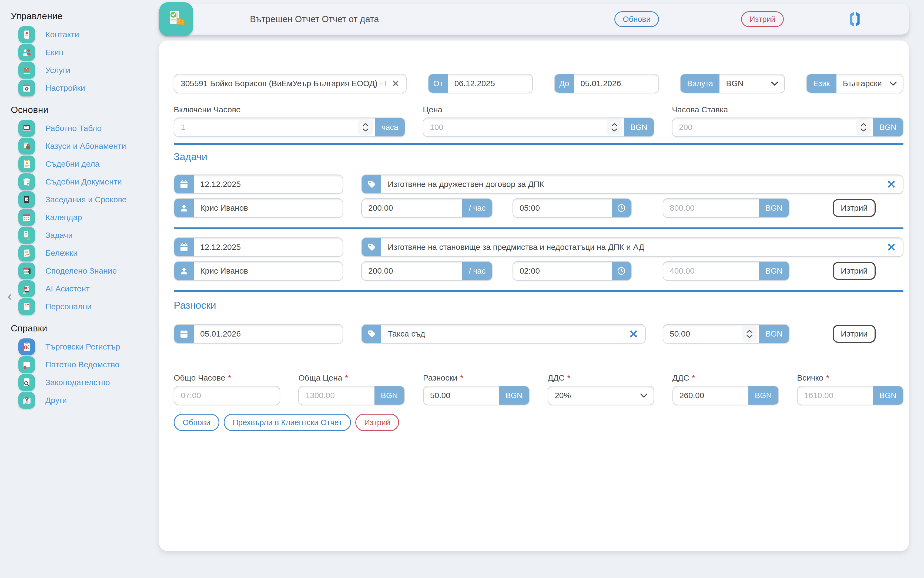  What do you see at coordinates (73, 128) in the screenshot?
I see `sidebar-item-label: Работно Табло` at bounding box center [73, 128].